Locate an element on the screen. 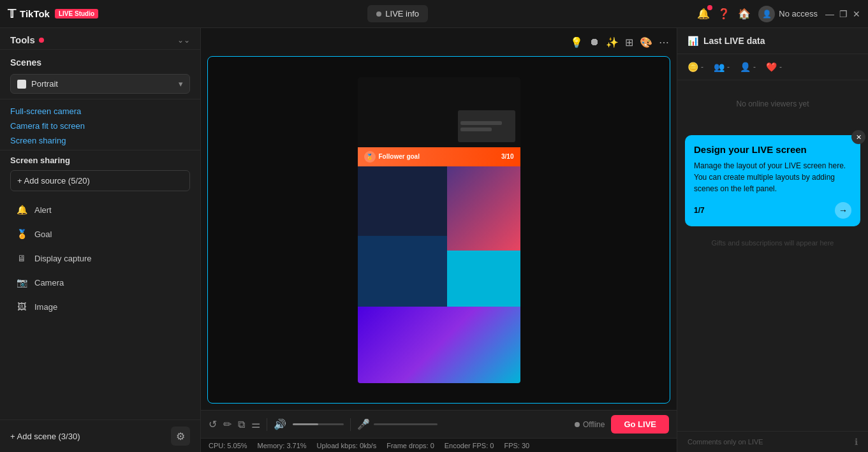 The height and width of the screenshot is (452, 868). layers-icon: ⧉ is located at coordinates (241, 425).